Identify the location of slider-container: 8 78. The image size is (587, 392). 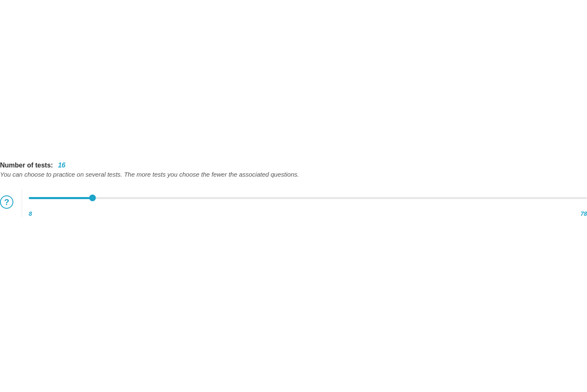
(304, 203).